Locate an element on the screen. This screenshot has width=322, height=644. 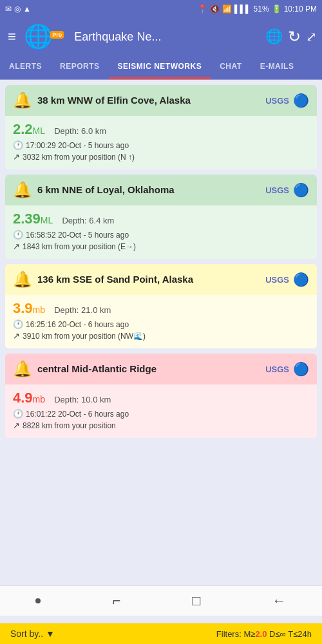
tab-chat: CHAT is located at coordinates (231, 67).